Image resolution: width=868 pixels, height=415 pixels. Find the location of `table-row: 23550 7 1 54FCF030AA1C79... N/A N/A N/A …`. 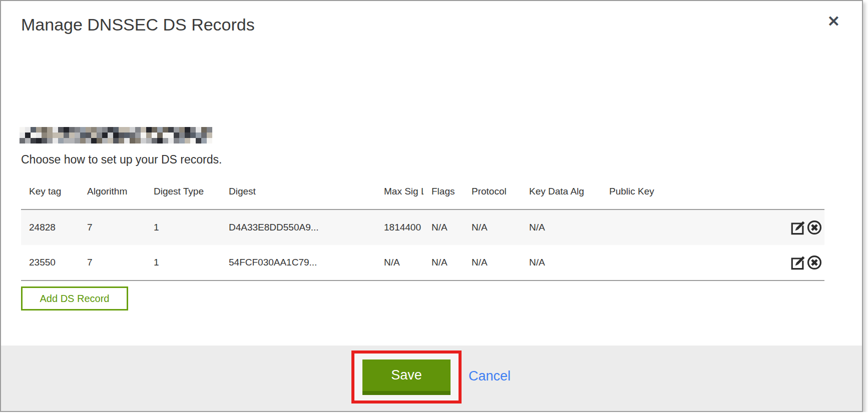

table-row: 23550 7 1 54FCF030AA1C79... N/A N/A N/A … is located at coordinates (422, 263).